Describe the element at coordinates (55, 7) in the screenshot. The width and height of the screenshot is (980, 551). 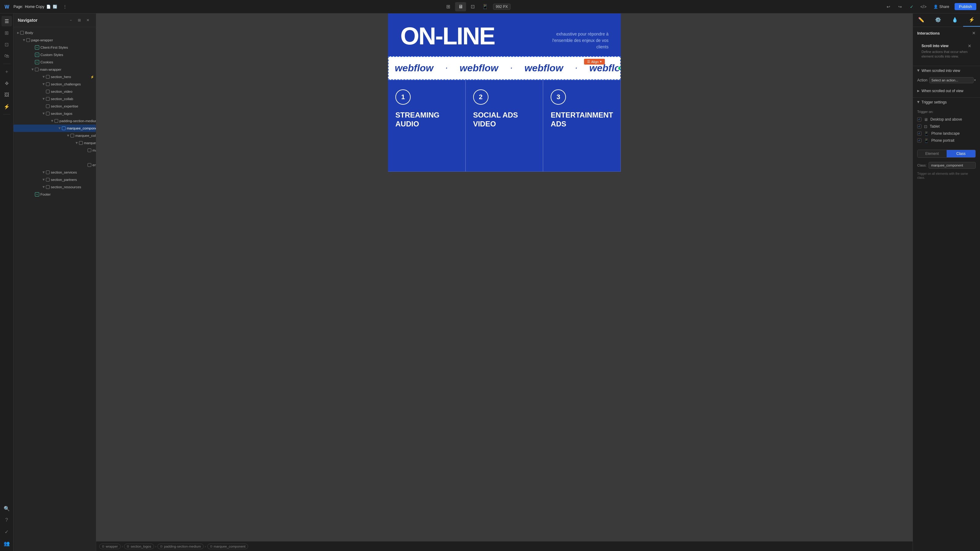
I see `page-settings-icon: 🔄` at that location.